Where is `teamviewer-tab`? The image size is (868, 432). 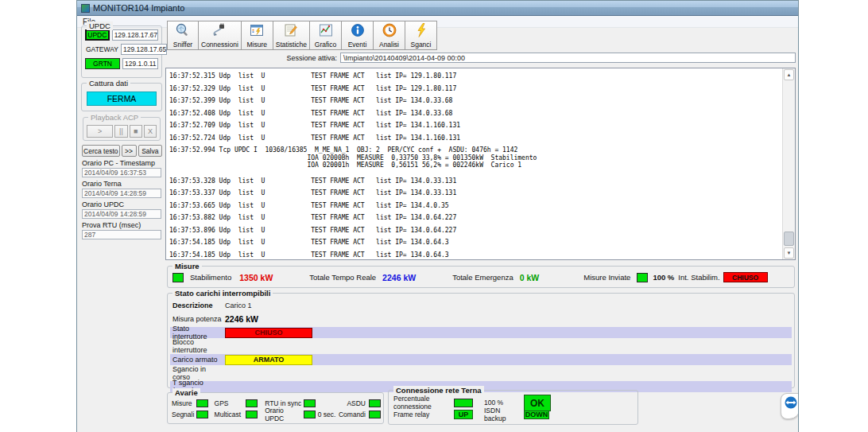
teamviewer-tab is located at coordinates (790, 406).